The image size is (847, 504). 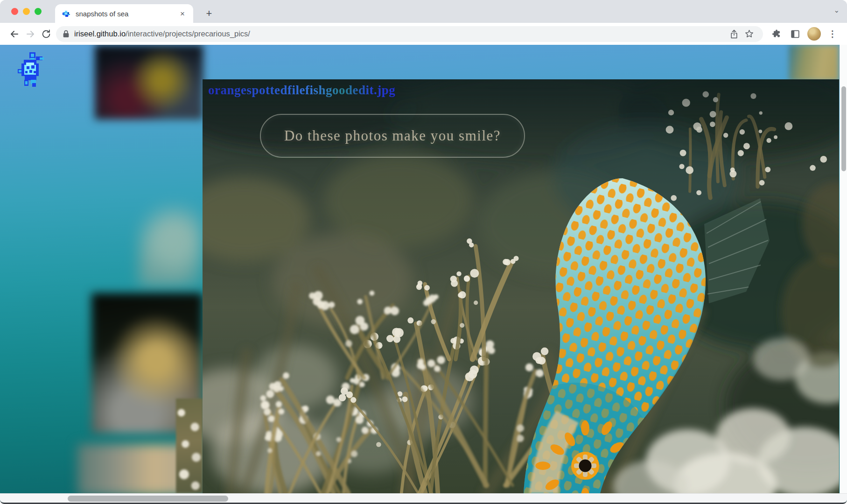 What do you see at coordinates (749, 34) in the screenshot?
I see `bookmark-button` at bounding box center [749, 34].